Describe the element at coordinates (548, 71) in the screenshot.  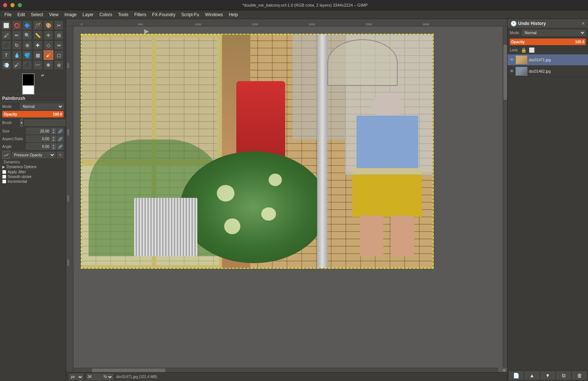
I see `layer-item-2: 👁 dsc01462.jpg` at that location.